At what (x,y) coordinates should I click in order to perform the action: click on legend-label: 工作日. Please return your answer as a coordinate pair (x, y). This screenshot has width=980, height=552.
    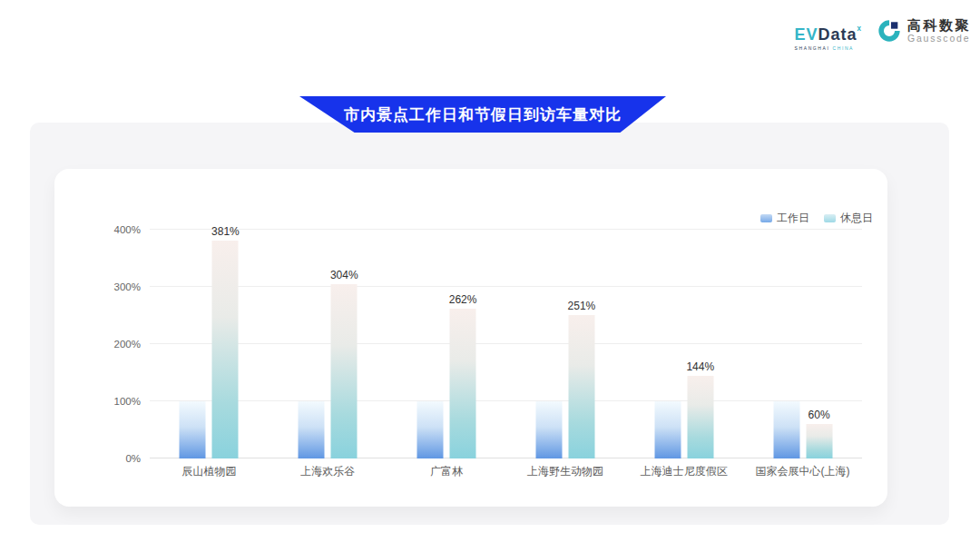
    Looking at the image, I should click on (793, 218).